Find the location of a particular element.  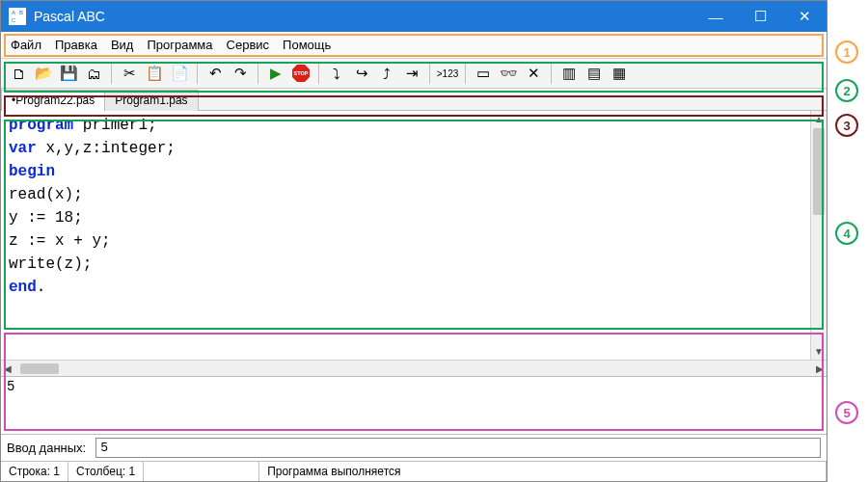

statusbar: Строка: 1 Столбец: 1 Программа выполняет… is located at coordinates (414, 470).